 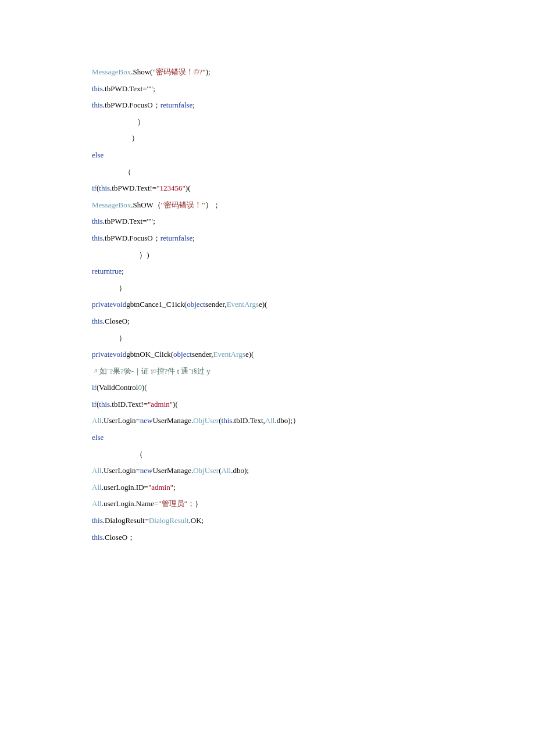 I want to click on code-token: "123456", so click(x=171, y=188).